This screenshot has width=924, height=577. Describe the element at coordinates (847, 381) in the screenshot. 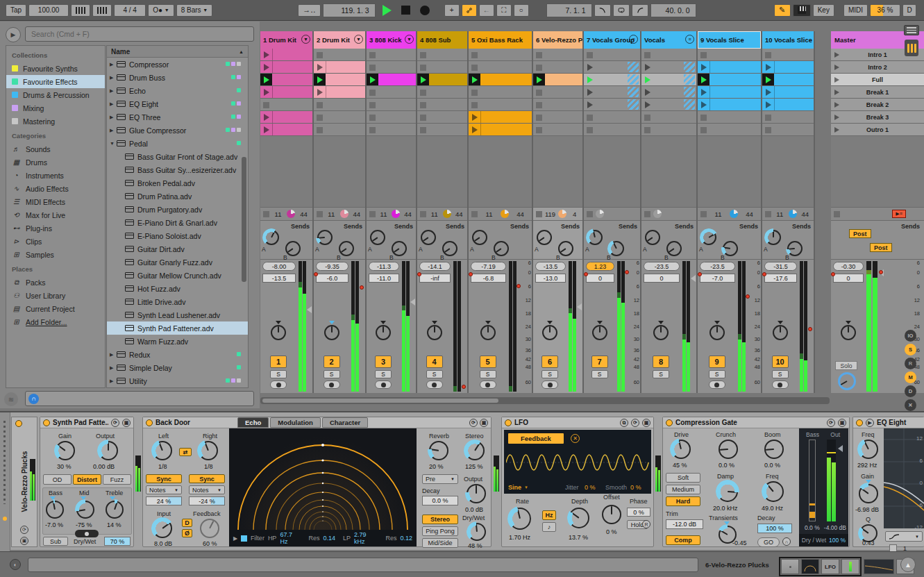

I see `cue-volume-knob` at that location.